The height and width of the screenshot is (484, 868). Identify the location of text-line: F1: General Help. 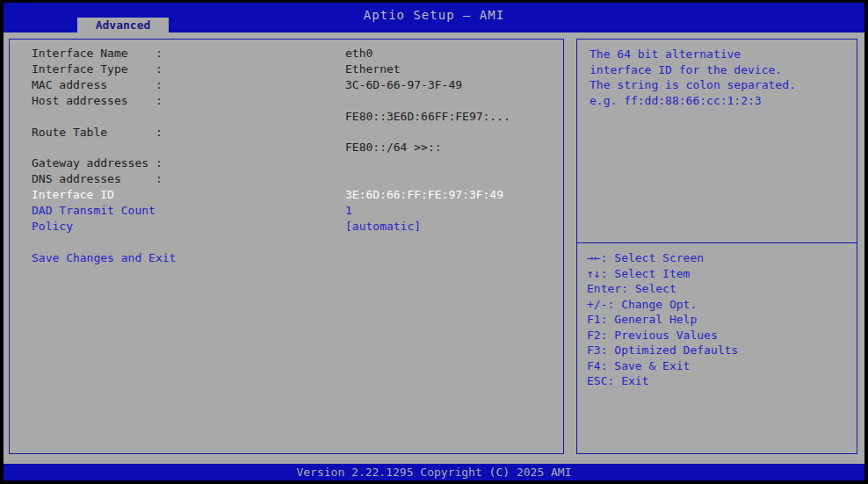
(720, 320).